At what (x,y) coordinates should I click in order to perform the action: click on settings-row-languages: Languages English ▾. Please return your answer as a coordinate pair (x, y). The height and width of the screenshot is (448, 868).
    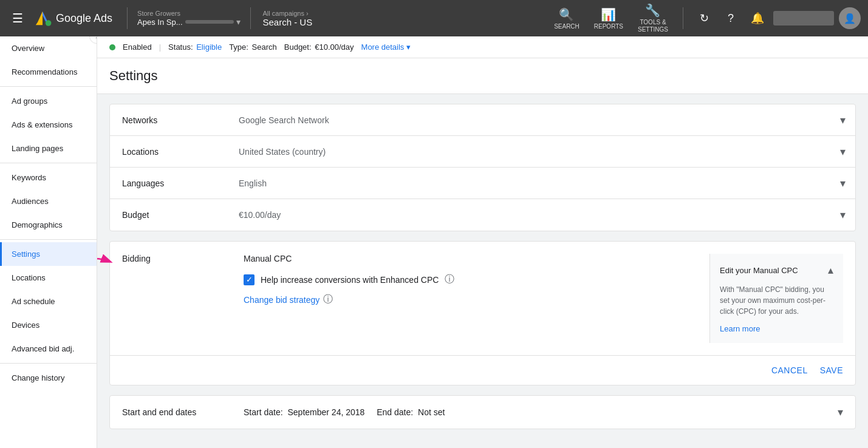
    Looking at the image, I should click on (482, 183).